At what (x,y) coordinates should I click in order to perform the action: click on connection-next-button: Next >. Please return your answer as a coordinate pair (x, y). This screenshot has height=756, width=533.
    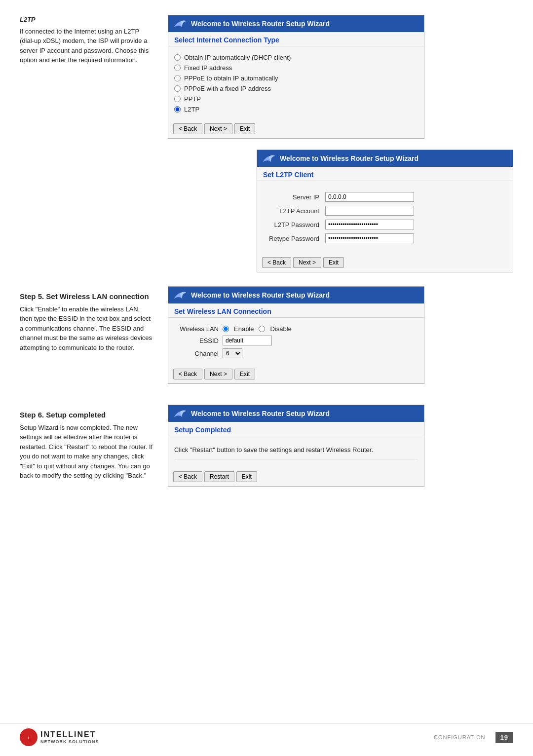
    Looking at the image, I should click on (218, 129).